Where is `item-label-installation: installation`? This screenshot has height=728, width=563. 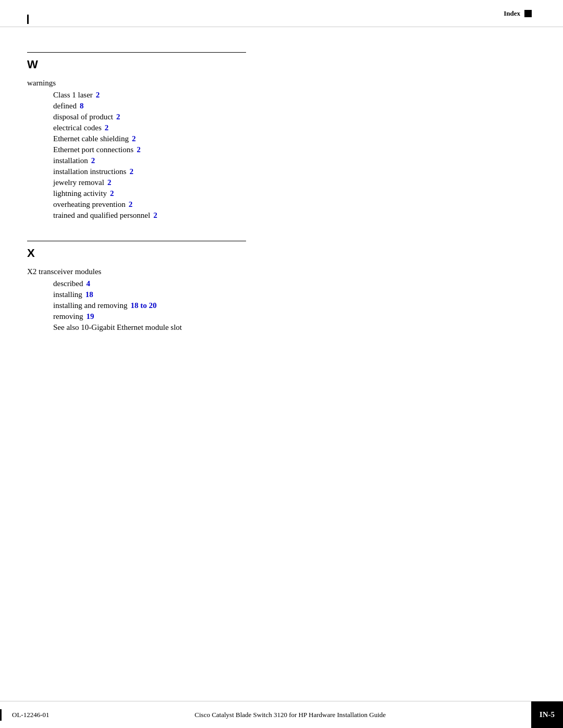 item-label-installation: installation is located at coordinates (71, 161).